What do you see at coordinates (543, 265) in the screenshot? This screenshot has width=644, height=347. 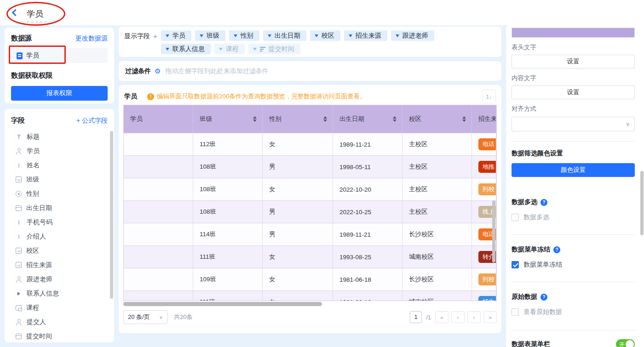 I see `checkbox-label: 数据菜单冻结` at bounding box center [543, 265].